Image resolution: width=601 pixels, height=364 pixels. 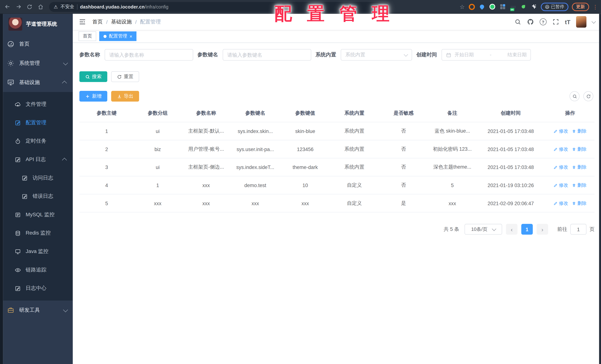 What do you see at coordinates (38, 44) in the screenshot?
I see `sidebar-item-home: 首页` at bounding box center [38, 44].